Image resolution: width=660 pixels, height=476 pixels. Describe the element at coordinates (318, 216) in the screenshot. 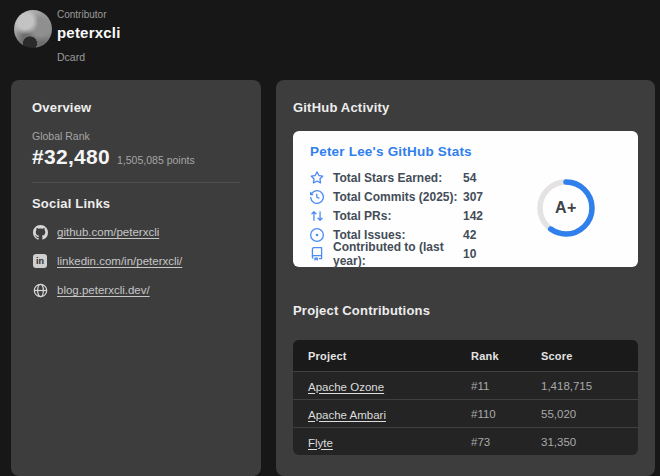

I see `pull-request-icon` at that location.